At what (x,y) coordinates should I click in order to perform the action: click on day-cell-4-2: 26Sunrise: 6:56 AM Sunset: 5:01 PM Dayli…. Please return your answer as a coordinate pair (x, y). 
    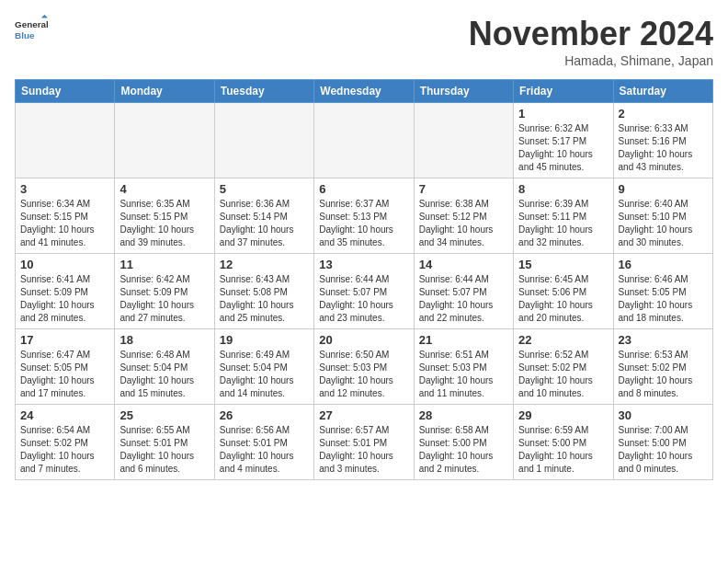
    Looking at the image, I should click on (264, 442).